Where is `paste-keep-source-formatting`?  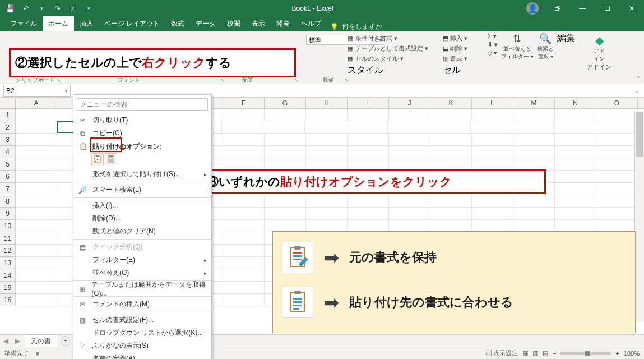 paste-keep-source-formatting is located at coordinates (98, 159).